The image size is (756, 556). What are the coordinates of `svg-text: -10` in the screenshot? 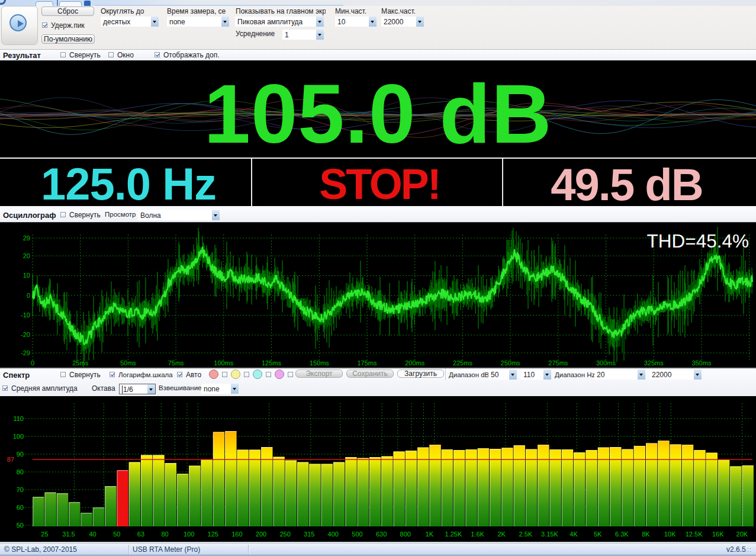 It's located at (25, 315).